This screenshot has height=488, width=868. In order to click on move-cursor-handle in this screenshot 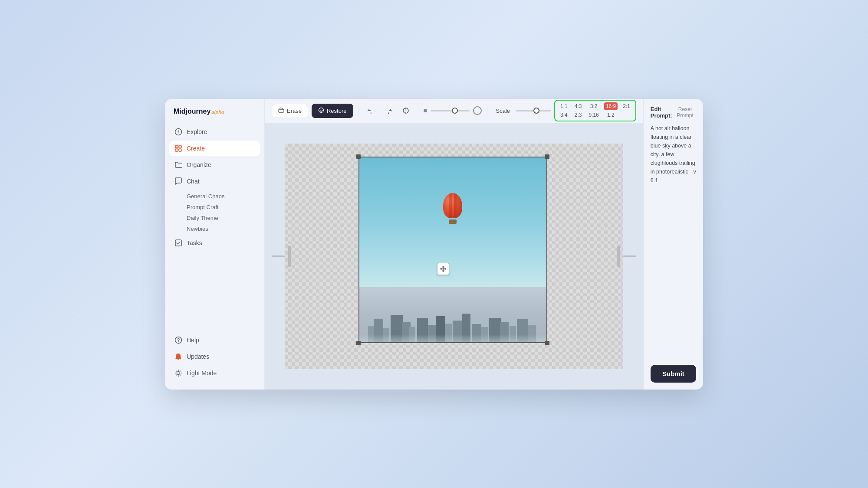, I will do `click(443, 269)`.